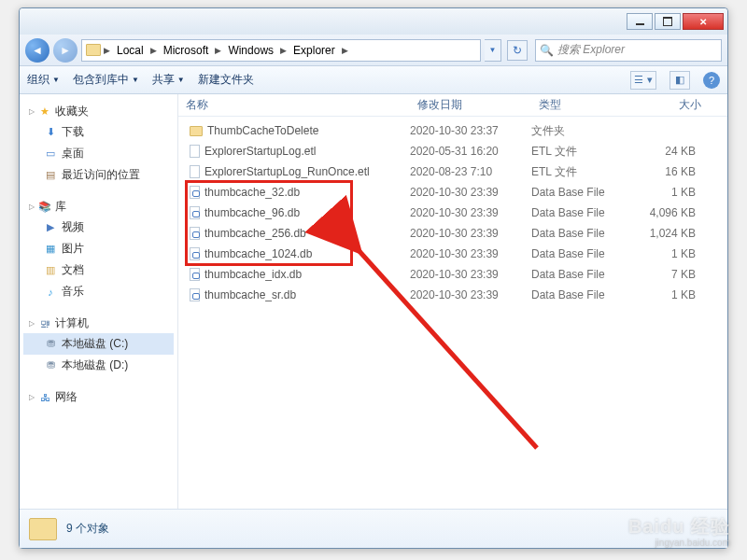  What do you see at coordinates (493, 50) in the screenshot?
I see `history-dropdown: ▼` at bounding box center [493, 50].